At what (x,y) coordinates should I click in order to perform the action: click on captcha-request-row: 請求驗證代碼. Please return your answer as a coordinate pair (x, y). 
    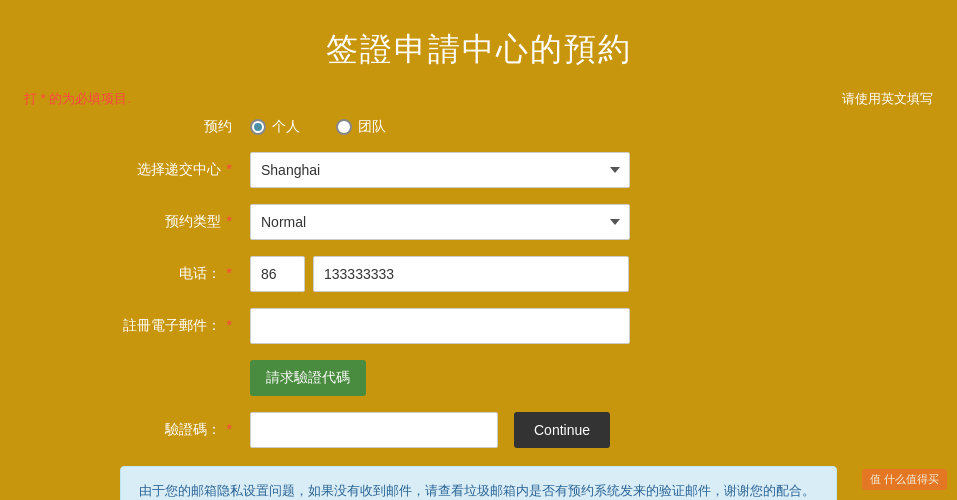
    Looking at the image, I should click on (478, 378).